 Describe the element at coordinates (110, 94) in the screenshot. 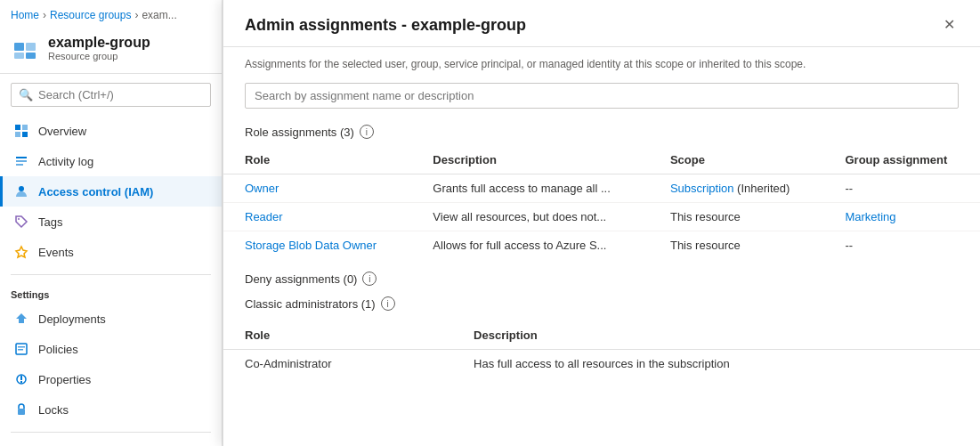

I see `search-box: 🔍` at that location.